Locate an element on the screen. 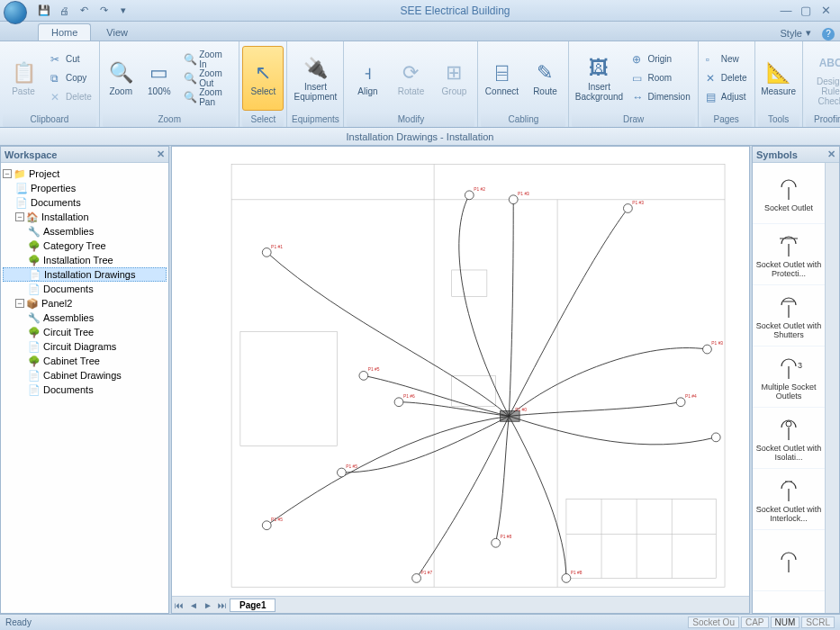  ribbon-group-select: ↖Select Select is located at coordinates (263, 85).